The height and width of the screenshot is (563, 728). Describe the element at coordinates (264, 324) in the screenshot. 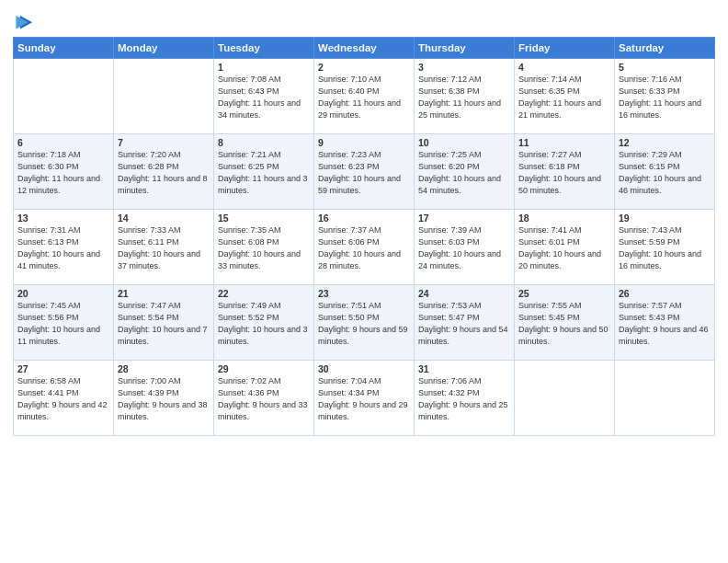

I see `day-info: Sunrise: 7:49 AM Sunset: 5:52 PM Dayligh…` at that location.